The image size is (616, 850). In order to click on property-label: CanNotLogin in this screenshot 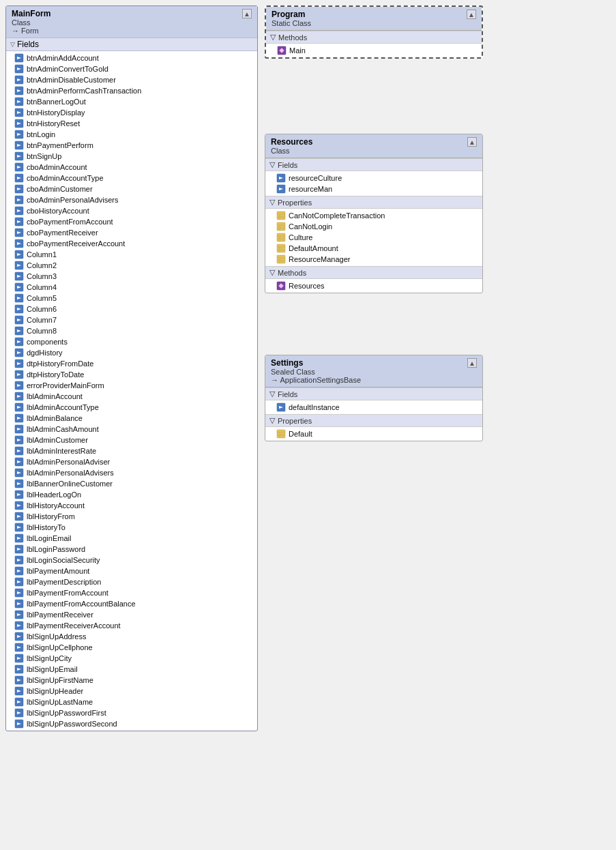, I will do `click(310, 226)`.